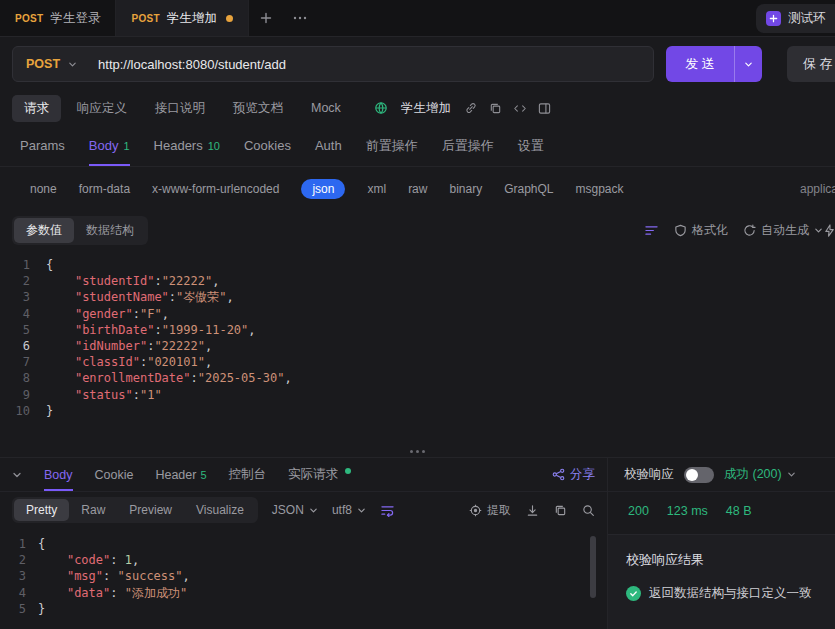 This screenshot has height=629, width=835. I want to click on view-raw: Raw, so click(93, 510).